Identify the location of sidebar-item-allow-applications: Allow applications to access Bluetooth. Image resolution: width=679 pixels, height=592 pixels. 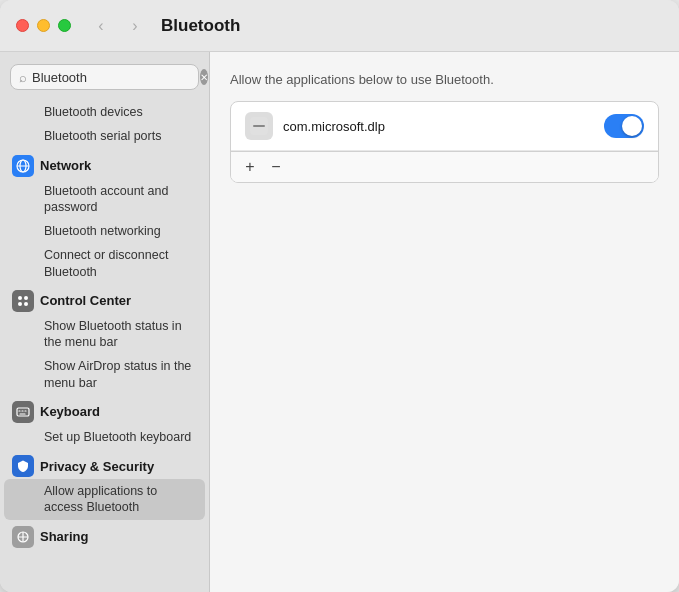
(104, 500).